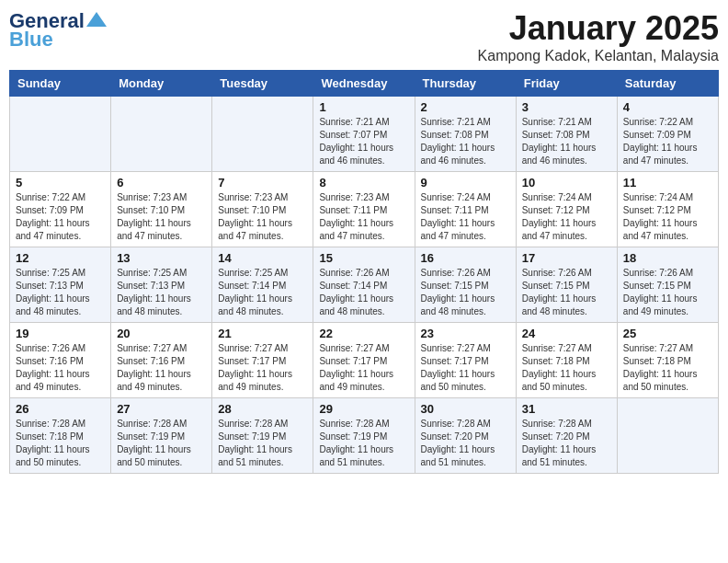 The height and width of the screenshot is (563, 728). What do you see at coordinates (364, 134) in the screenshot?
I see `calendar-week-row: 1Sunrise: 7:21 AM Sunset: 7:07 PM Daylig…` at bounding box center [364, 134].